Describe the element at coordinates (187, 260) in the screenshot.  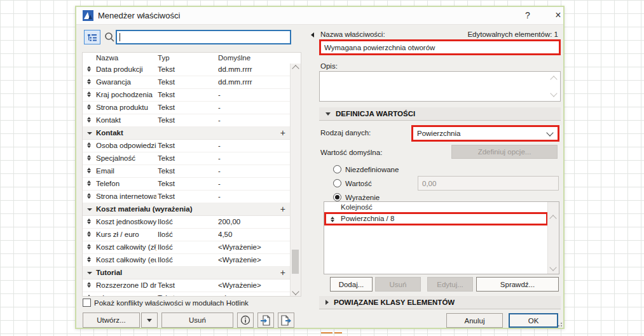
I see `table-row: Koszt całkowity (eur)Ilość<Wyrażenie>` at that location.